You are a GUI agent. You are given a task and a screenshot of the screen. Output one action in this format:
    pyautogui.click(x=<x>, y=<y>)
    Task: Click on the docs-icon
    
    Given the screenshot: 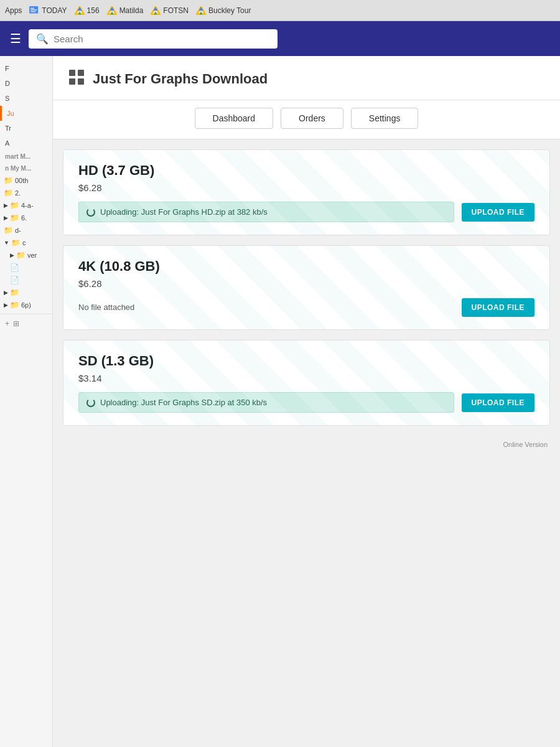 What is the action you would take?
    pyautogui.click(x=34, y=11)
    